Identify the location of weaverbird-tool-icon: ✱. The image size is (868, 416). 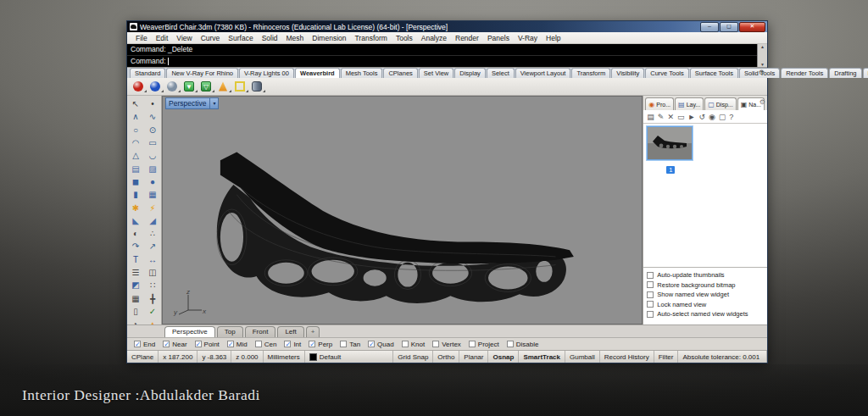
(136, 207).